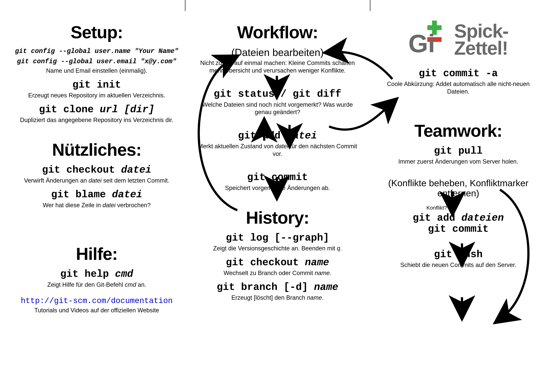  I want to click on commit-cmd: git commit, so click(278, 177).